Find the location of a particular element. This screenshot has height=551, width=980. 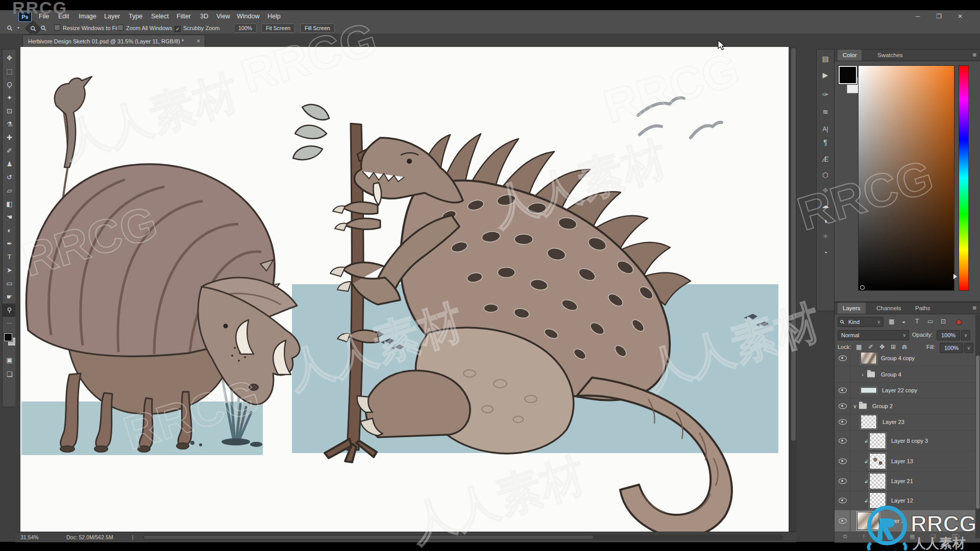

zoom-100-button: 100% is located at coordinates (245, 28).